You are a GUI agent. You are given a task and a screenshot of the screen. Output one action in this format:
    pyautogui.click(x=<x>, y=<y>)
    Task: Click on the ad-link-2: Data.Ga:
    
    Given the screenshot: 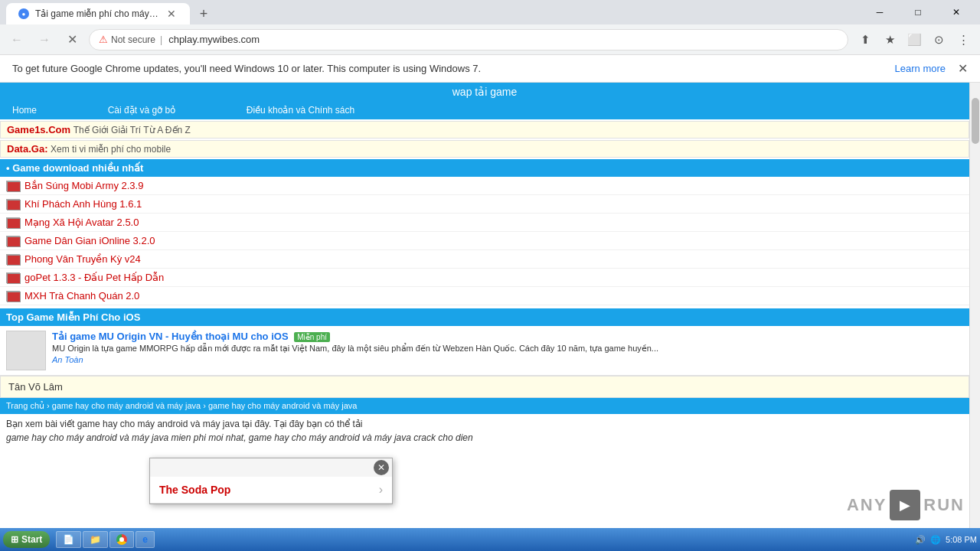 What is the action you would take?
    pyautogui.click(x=28, y=148)
    